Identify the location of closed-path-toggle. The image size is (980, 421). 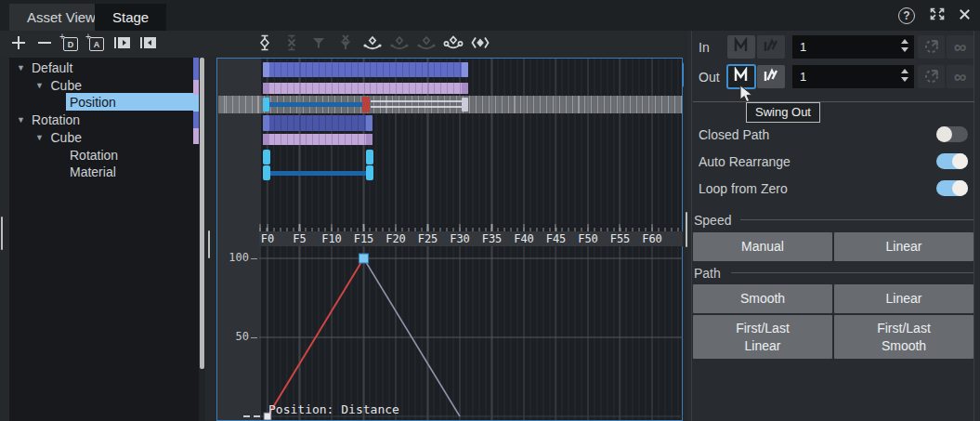
(952, 134).